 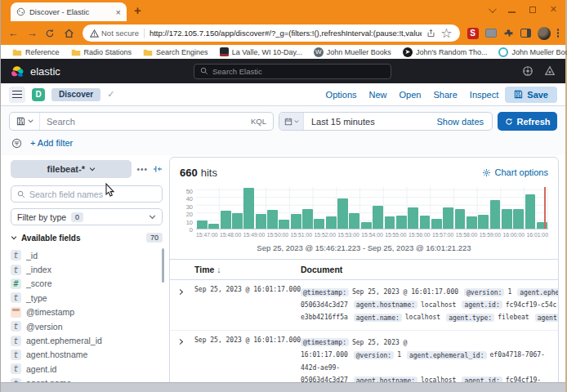 I want to click on bookmark-item: ➤John's Random Tho..., so click(x=445, y=52).